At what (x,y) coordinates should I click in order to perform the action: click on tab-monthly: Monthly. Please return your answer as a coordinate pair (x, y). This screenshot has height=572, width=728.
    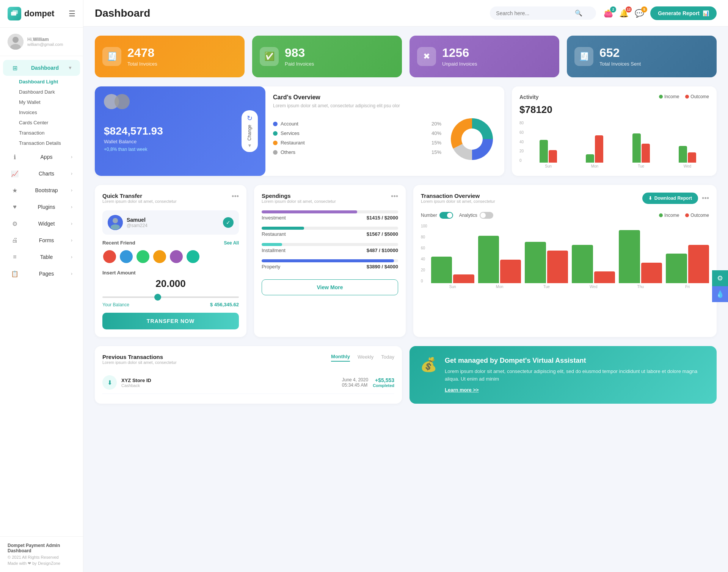
    Looking at the image, I should click on (340, 358).